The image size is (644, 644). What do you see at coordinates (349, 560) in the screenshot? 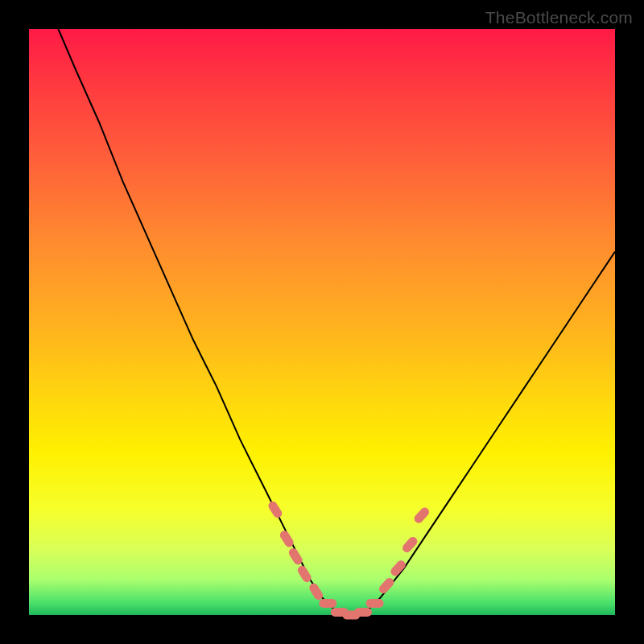
I see `markers-group` at bounding box center [349, 560].